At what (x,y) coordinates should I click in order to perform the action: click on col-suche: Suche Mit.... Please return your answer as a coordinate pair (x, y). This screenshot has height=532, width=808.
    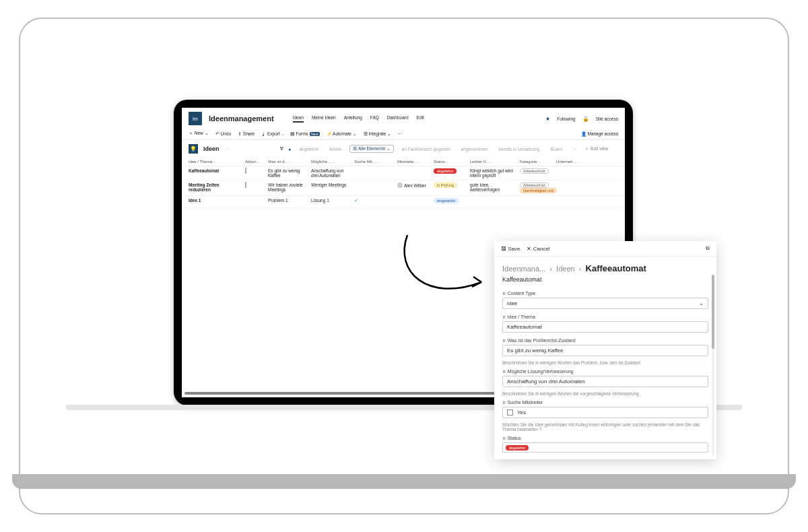
    Looking at the image, I should click on (374, 162).